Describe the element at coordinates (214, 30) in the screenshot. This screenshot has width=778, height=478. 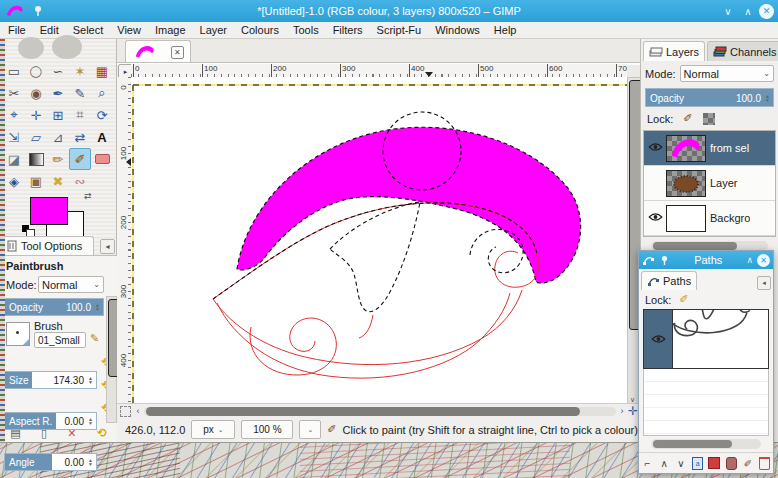
I see `menu-layer: Layer` at that location.